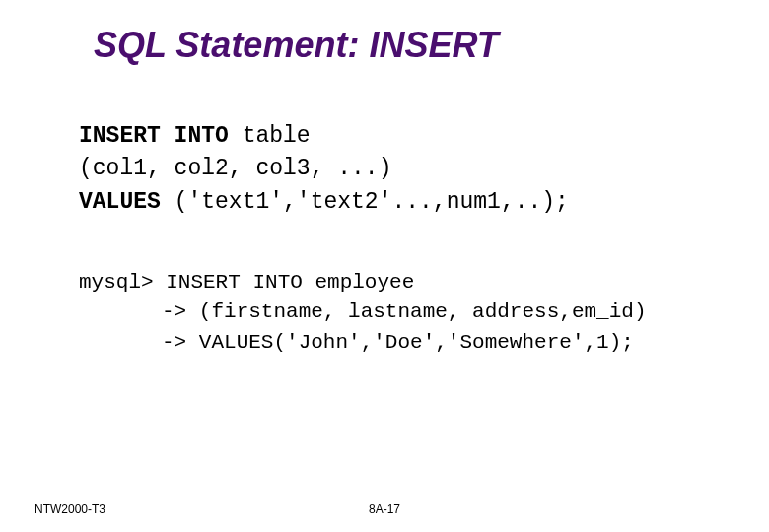 This screenshot has width=769, height=532. What do you see at coordinates (270, 136) in the screenshot?
I see `syntax-table: table` at bounding box center [270, 136].